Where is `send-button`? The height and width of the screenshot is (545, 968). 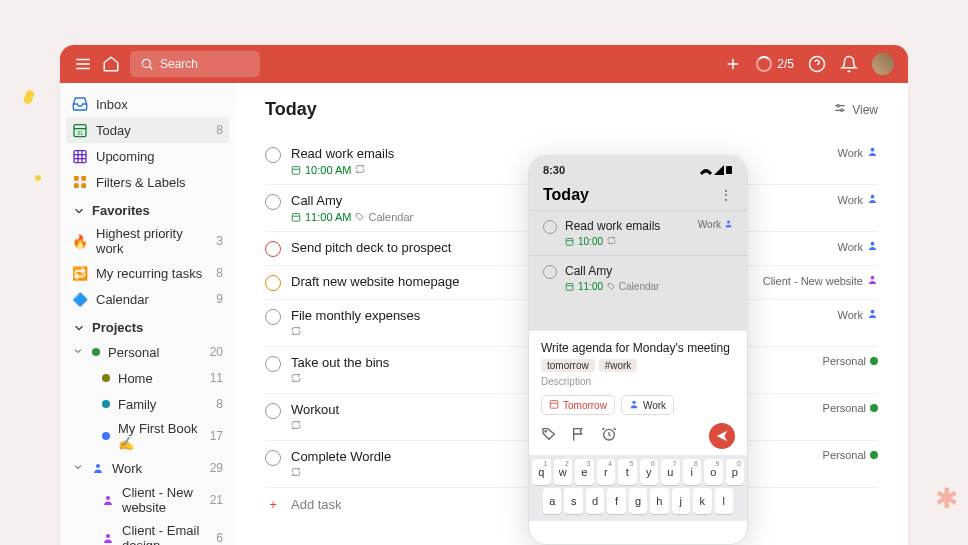 send-button is located at coordinates (722, 436).